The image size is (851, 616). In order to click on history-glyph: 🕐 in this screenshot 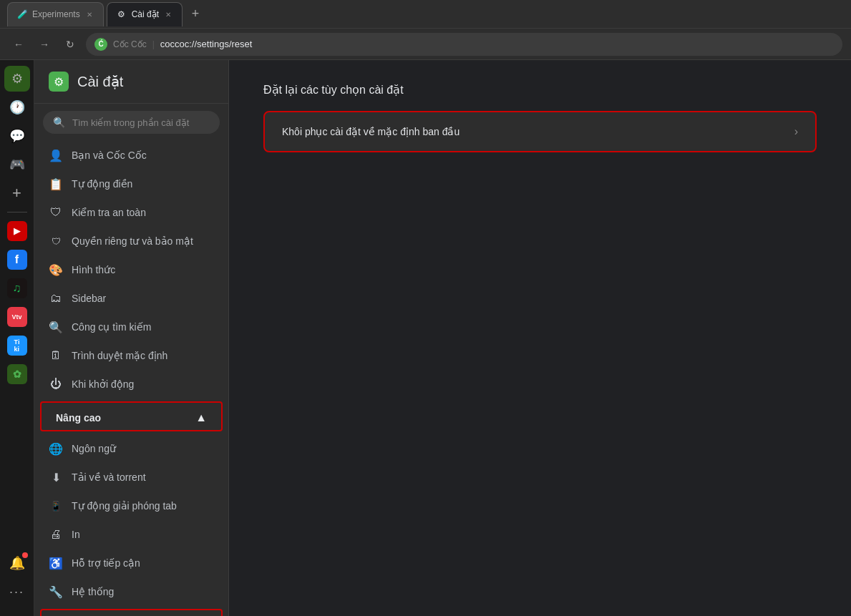, I will do `click(17, 107)`.